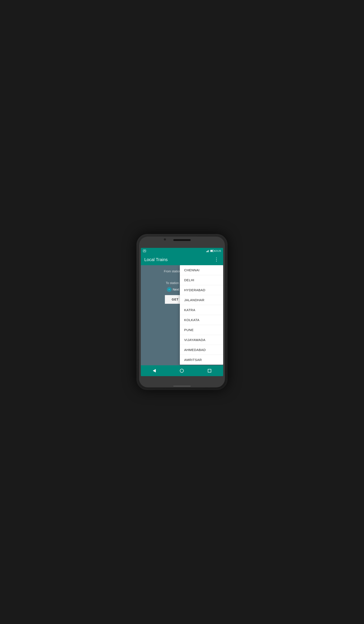  What do you see at coordinates (169, 289) in the screenshot?
I see `next-2-hours-radio` at bounding box center [169, 289].